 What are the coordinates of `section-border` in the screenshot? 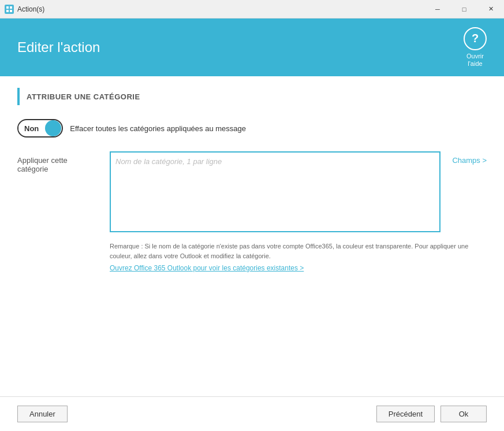 It's located at (18, 96).